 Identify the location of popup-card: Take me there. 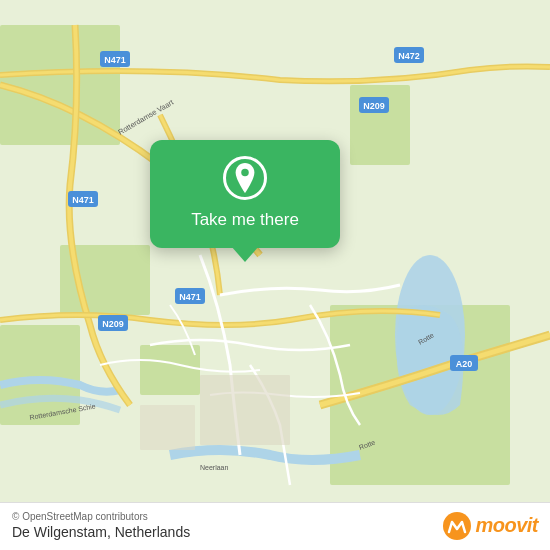
(245, 194).